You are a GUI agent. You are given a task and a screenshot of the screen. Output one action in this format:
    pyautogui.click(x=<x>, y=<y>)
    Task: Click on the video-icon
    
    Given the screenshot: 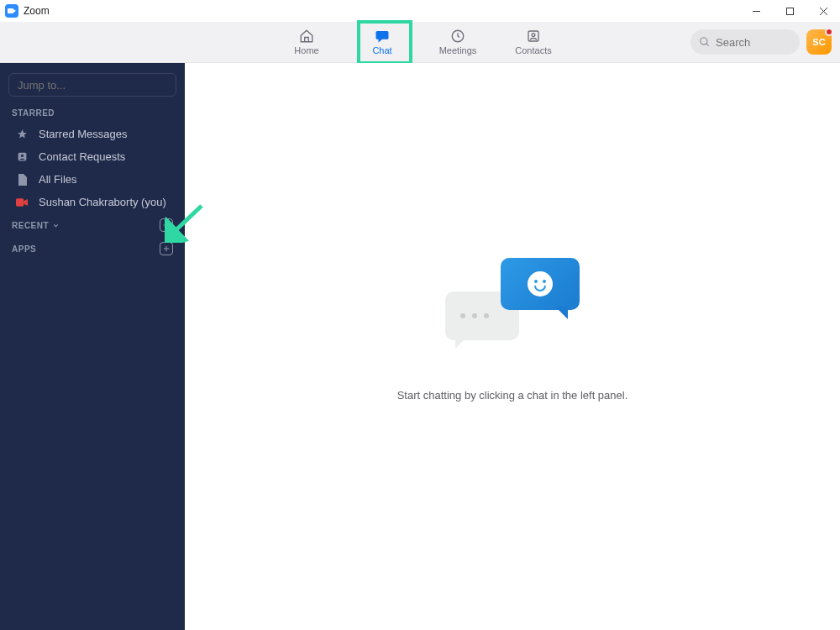 What is the action you would take?
    pyautogui.click(x=22, y=202)
    